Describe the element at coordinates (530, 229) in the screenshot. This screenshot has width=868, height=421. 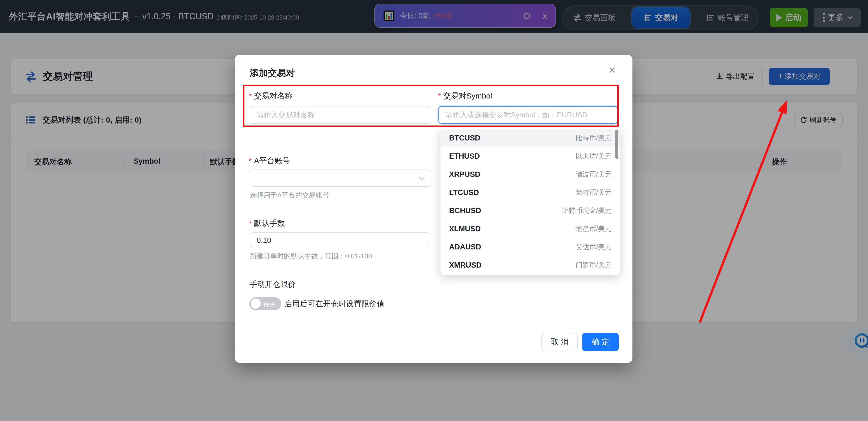
I see `dropdown-option: XLMUSD 恒星币/美元` at that location.